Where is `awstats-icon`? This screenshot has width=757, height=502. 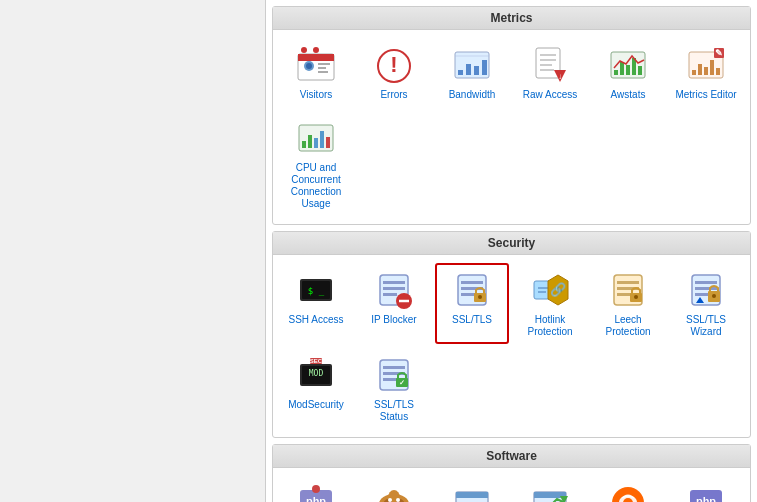 awstats-icon is located at coordinates (628, 65).